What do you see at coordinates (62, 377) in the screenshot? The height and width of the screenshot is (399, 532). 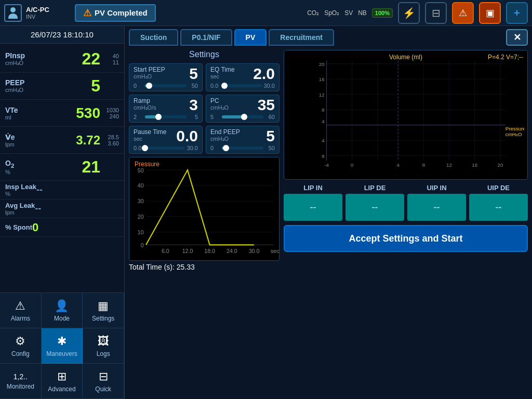 I see `advanced-icon: ⊞` at bounding box center [62, 377].